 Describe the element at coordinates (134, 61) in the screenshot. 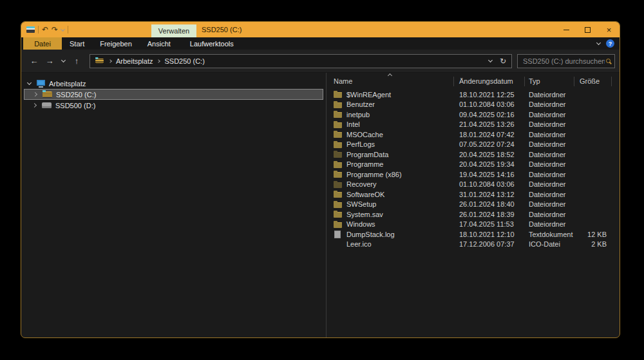

I see `breadcrumb-item-arbeitsplatz: Arbeitsplatz` at that location.